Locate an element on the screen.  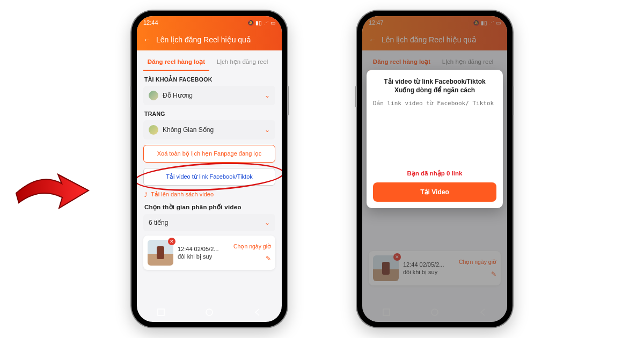
item-timestamp: 12:44 02/05/2... is located at coordinates (203, 249).